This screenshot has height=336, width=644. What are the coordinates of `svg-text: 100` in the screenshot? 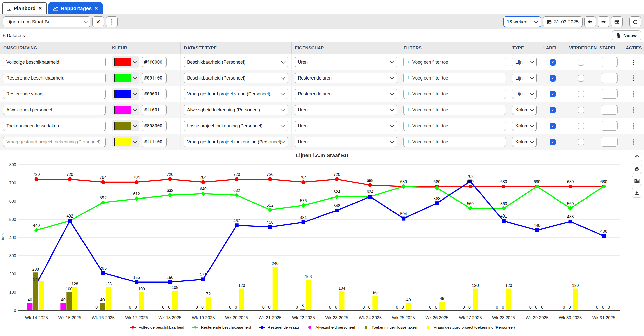 It's located at (69, 289).